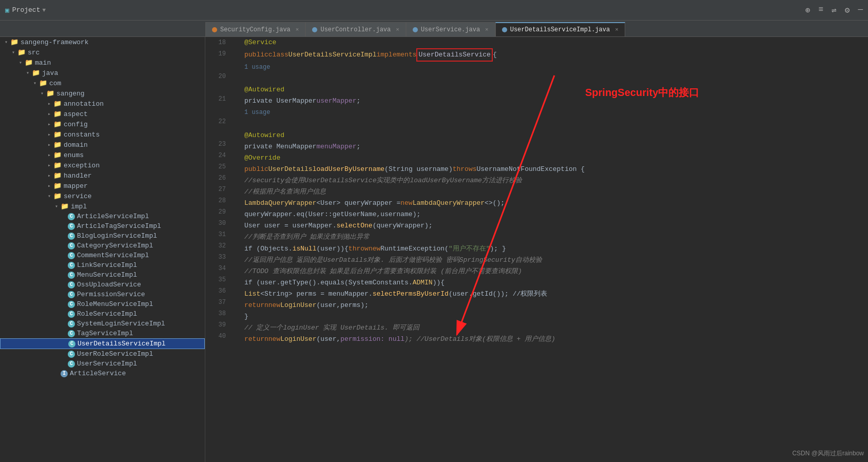  I want to click on tree-item-handler: ▸📁handler, so click(103, 176).